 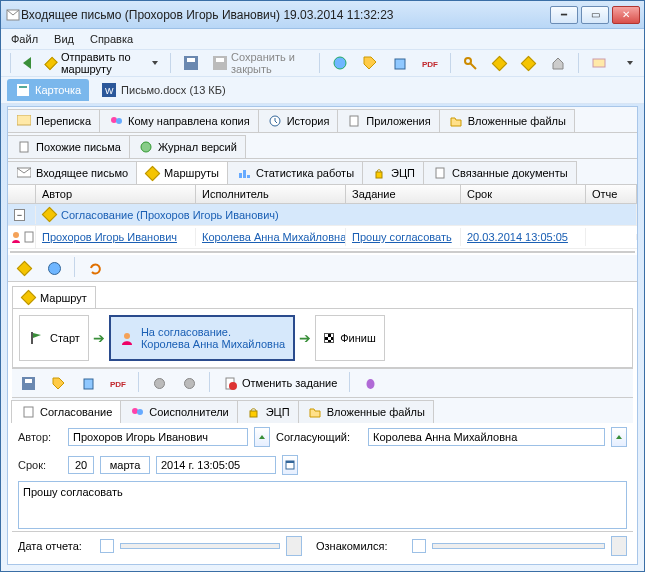 I want to click on table-row: Прохоров Игорь Иванович Королева Анна Ми…, so click(x=322, y=238).